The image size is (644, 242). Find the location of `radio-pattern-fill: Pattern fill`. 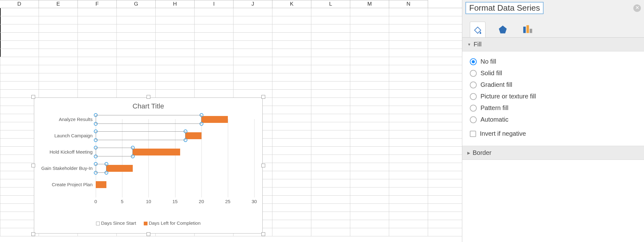

radio-pattern-fill: Pattern fill is located at coordinates (553, 108).